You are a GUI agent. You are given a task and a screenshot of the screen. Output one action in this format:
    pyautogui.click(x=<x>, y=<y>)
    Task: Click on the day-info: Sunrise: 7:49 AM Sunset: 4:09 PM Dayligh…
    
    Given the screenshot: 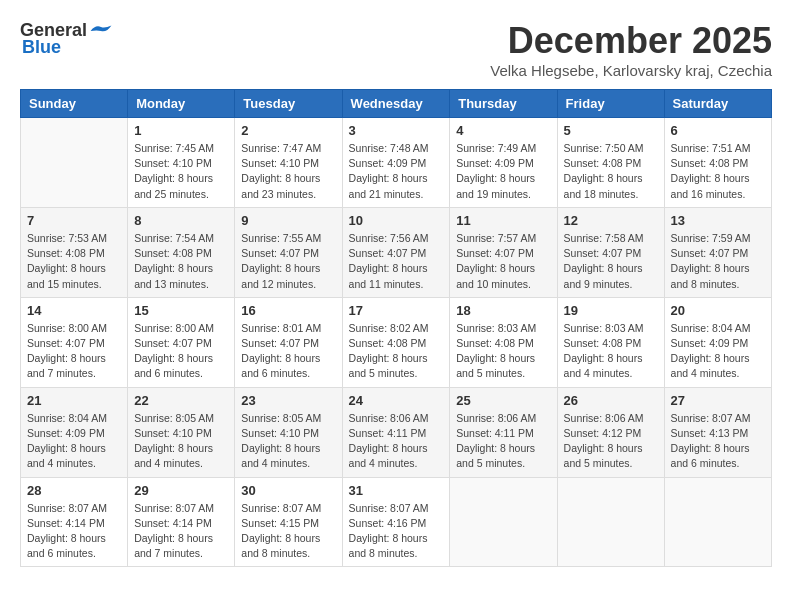 What is the action you would take?
    pyautogui.click(x=503, y=172)
    